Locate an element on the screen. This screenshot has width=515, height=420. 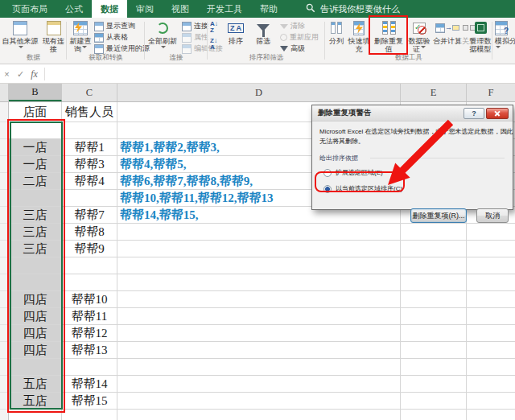
cell-salesperson: 帮帮9 is located at coordinates (90, 249).